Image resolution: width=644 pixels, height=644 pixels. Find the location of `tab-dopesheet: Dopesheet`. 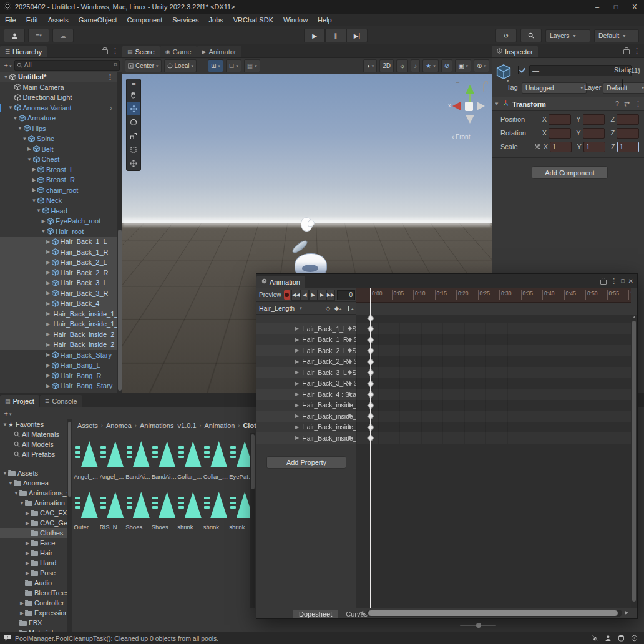

tab-dopesheet: Dopesheet is located at coordinates (316, 614).